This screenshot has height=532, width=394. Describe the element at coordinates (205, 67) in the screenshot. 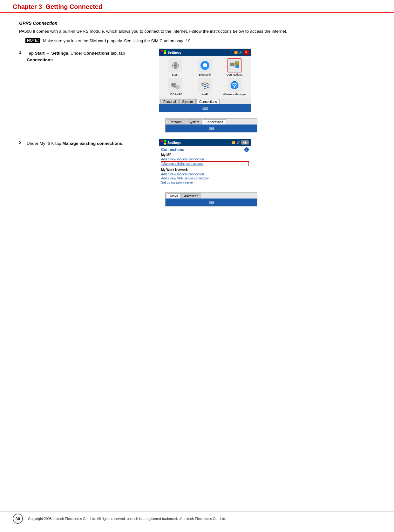

I see `bluetooth-icon-item: ⬢ Bluetooth` at that location.